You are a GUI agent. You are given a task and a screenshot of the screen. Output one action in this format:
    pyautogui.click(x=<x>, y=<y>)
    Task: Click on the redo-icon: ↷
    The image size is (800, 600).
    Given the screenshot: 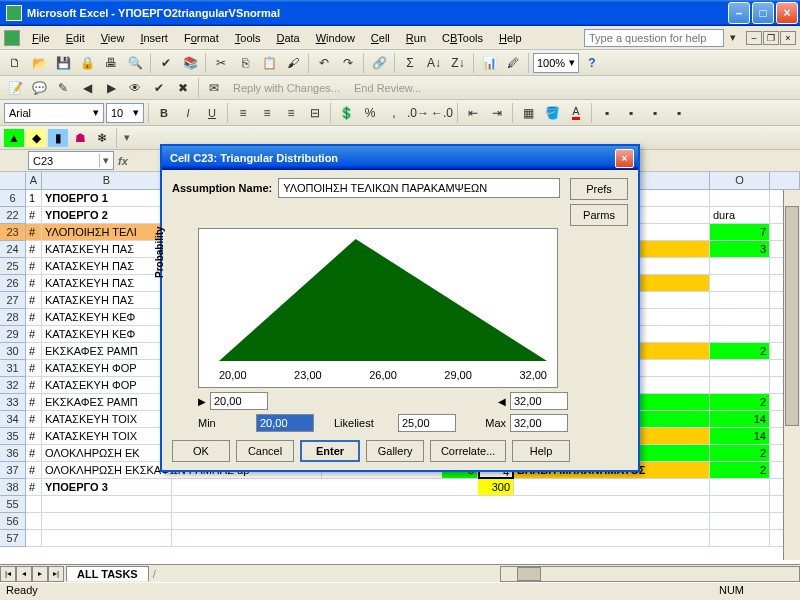 What is the action you would take?
    pyautogui.click(x=348, y=63)
    